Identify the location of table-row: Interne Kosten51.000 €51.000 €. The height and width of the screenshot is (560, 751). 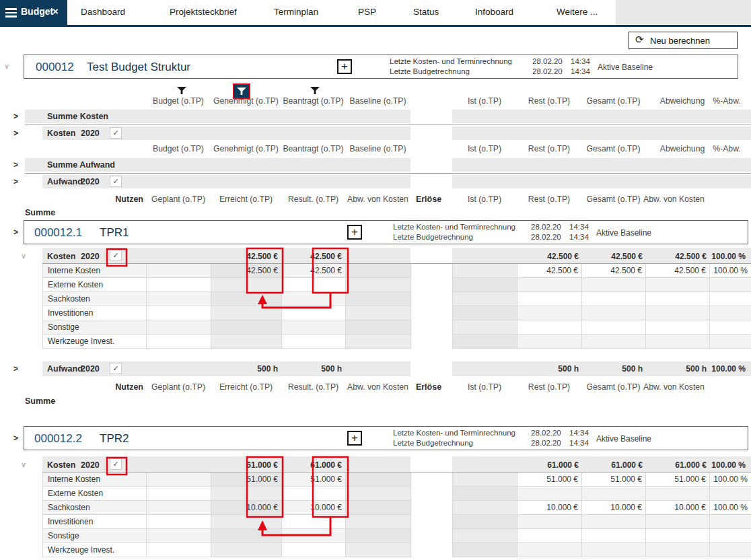
(227, 479).